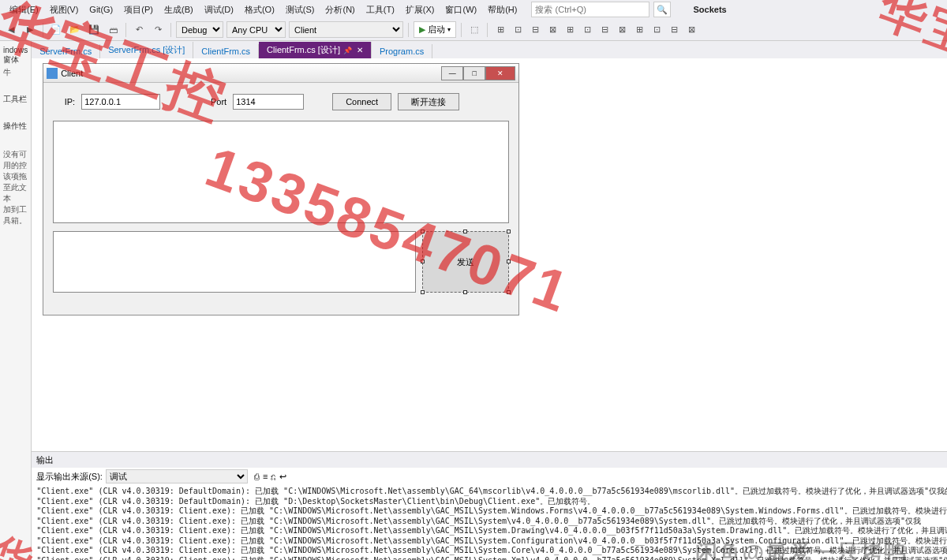 Image resolution: width=947 pixels, height=560 pixels. What do you see at coordinates (265, 476) in the screenshot?
I see `toggle-icon: ≡` at bounding box center [265, 476].